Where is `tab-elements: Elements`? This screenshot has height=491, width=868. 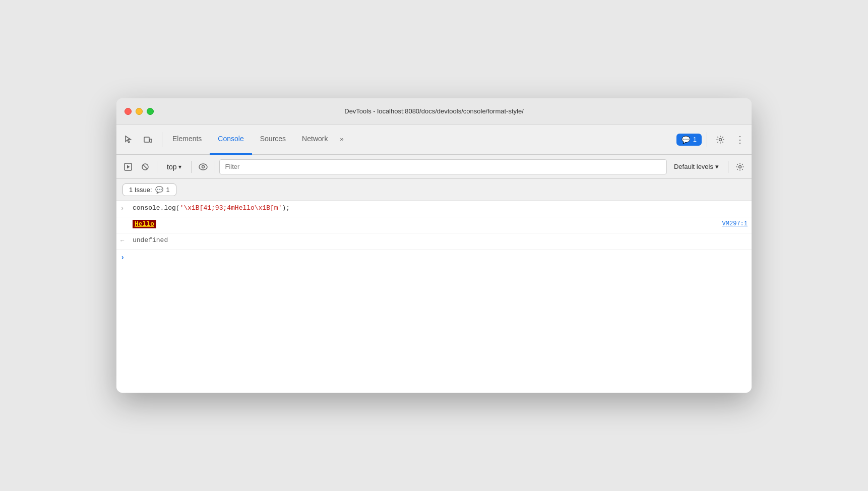 tab-elements: Elements is located at coordinates (187, 140).